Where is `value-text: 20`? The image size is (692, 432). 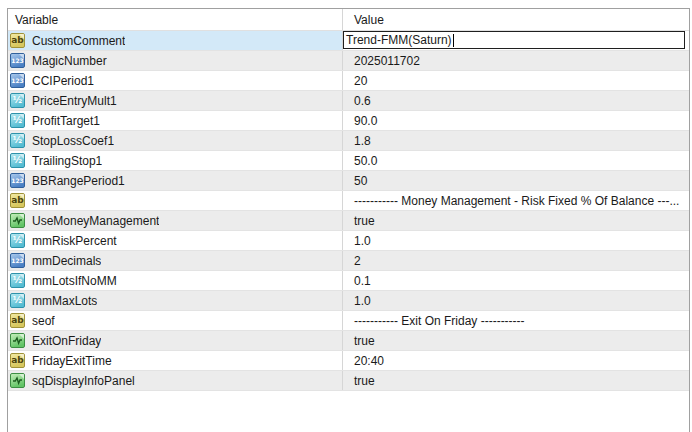 value-text: 20 is located at coordinates (360, 81).